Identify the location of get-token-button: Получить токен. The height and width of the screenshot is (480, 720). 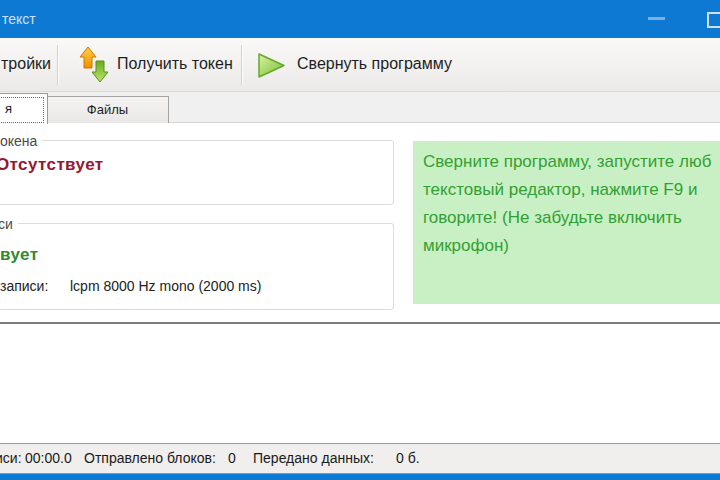
(175, 64).